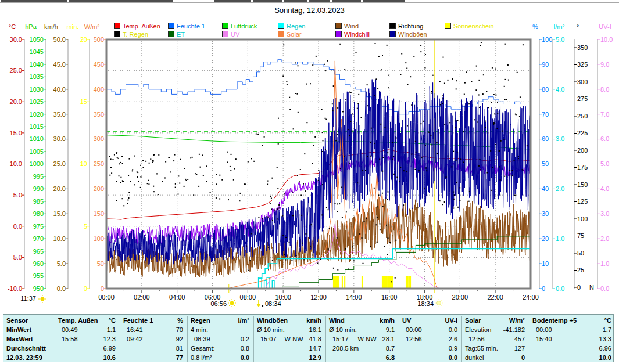  Describe the element at coordinates (37, 127) in the screenshot. I see `svg-text: 1015` at that location.